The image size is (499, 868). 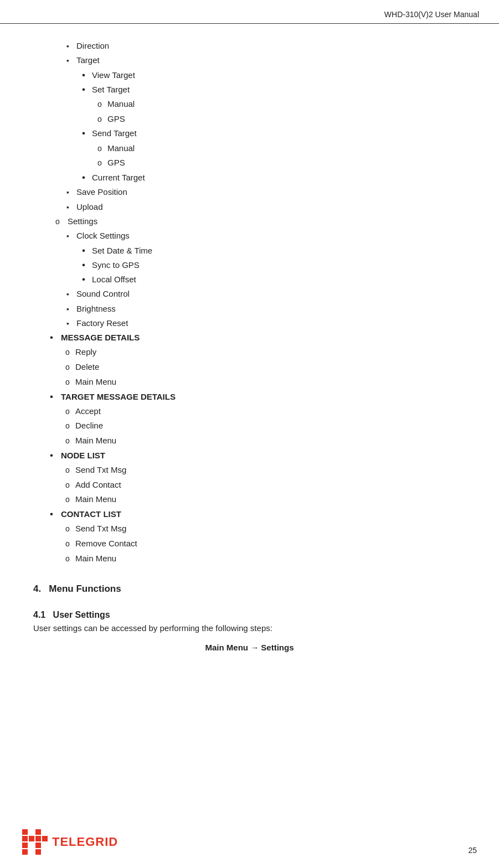 I want to click on item-contact-list: CONTACT LIST, so click(x=91, y=514).